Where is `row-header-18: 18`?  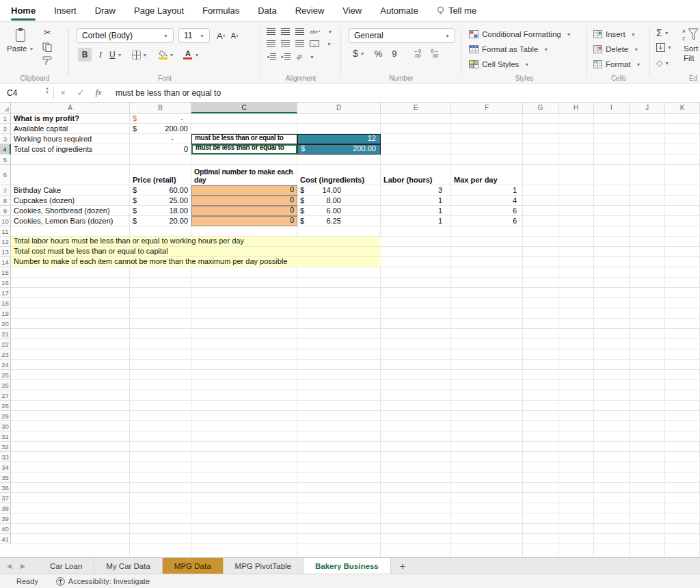 row-header-18: 18 is located at coordinates (5, 304).